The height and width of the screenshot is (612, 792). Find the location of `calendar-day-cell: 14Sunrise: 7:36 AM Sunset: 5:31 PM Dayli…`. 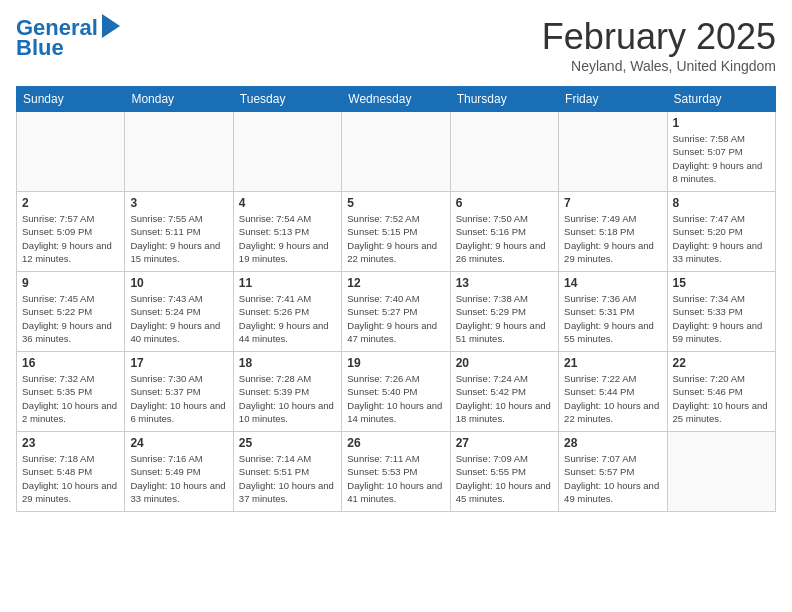

calendar-day-cell: 14Sunrise: 7:36 AM Sunset: 5:31 PM Dayli… is located at coordinates (613, 312).